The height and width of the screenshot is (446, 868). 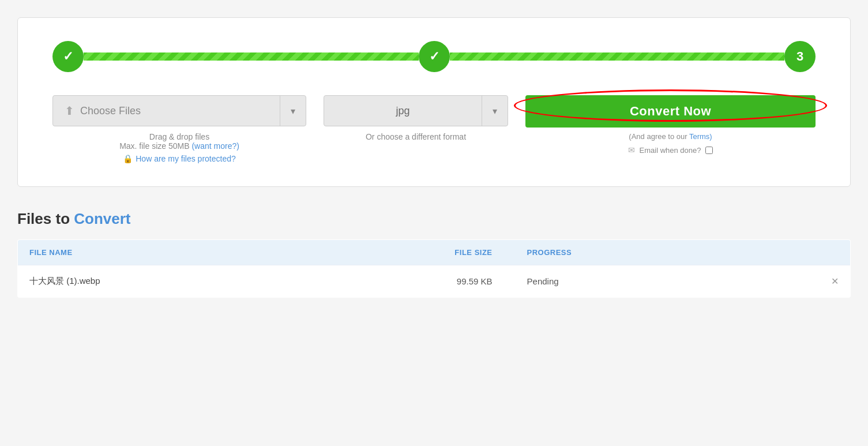 What do you see at coordinates (434, 282) in the screenshot?
I see `table-row: 十大风景 (1).webp 99.59 KB Pending ✕` at bounding box center [434, 282].